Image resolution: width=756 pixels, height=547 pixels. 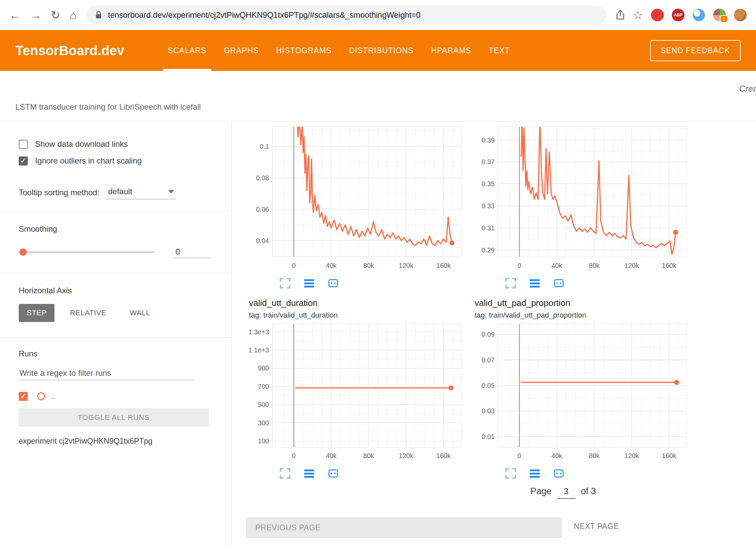 I want to click on ignore-outliers-row: Ignore outliers in chart scaling, so click(x=116, y=161).